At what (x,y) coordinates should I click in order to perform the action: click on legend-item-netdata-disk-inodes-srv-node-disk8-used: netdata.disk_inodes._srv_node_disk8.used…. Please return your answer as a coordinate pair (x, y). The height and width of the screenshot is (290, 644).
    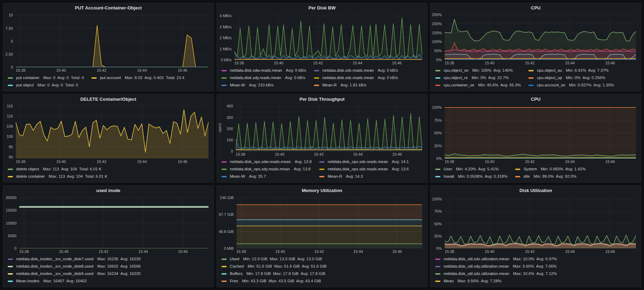
    Looking at the image, I should click on (74, 267).